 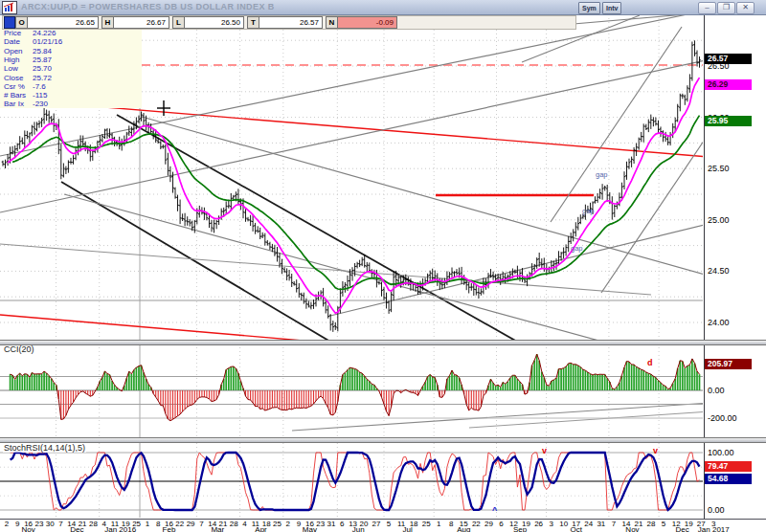 I want to click on data-window-value: 25.70, so click(x=42, y=69).